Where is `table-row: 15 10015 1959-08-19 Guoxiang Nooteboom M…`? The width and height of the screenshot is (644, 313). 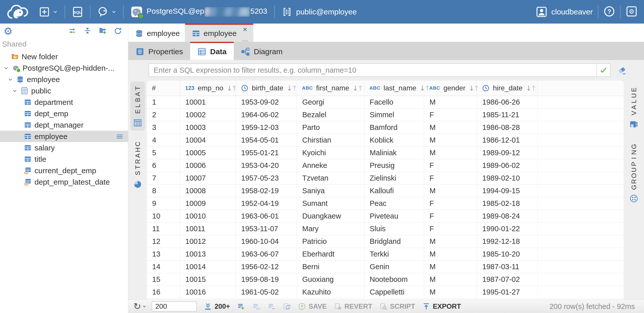 table-row: 15 10015 1959-08-19 Guoxiang Nooteboom M… is located at coordinates (385, 280).